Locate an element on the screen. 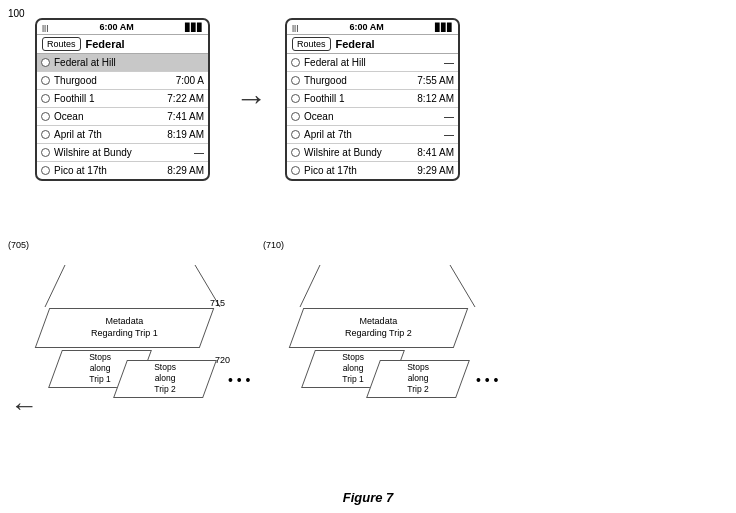 Image resolution: width=736 pixels, height=513 pixels. left-metadata-layer: MetadataRegarding Trip 1 is located at coordinates (124, 328).